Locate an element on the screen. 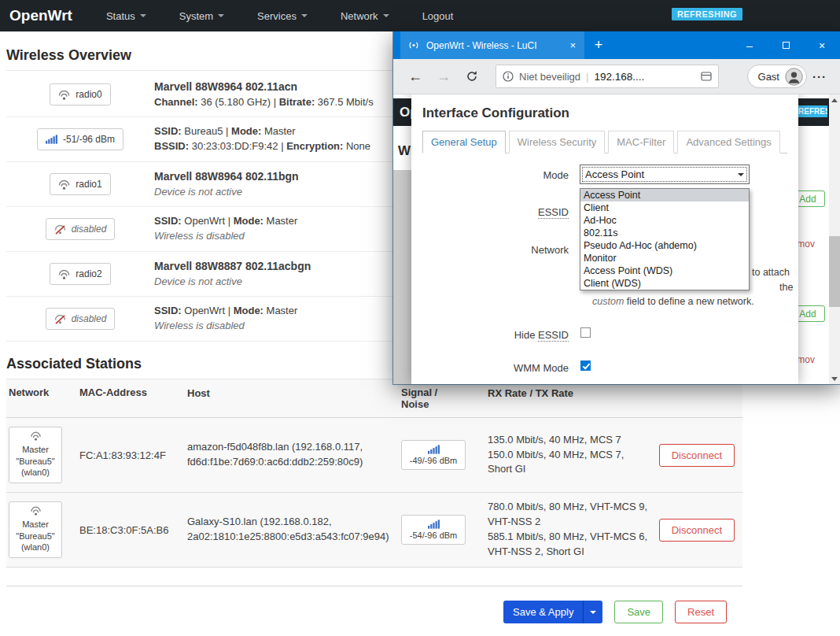  radio-title: Marvell 88W8964 802.11acn is located at coordinates (264, 87).